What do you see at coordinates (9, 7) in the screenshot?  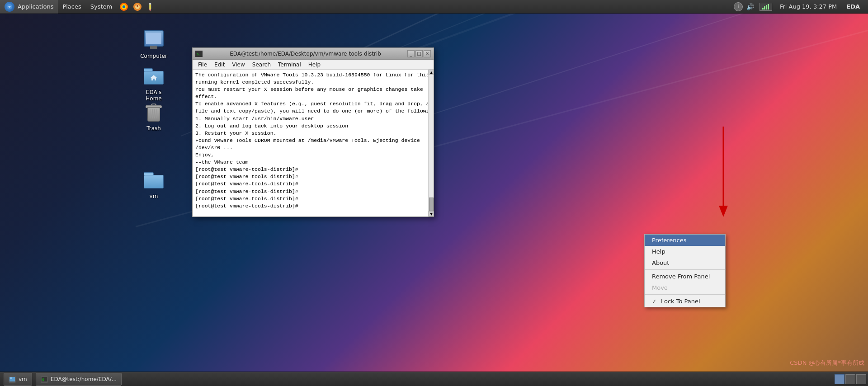 I see `fedora-icon` at bounding box center [9, 7].